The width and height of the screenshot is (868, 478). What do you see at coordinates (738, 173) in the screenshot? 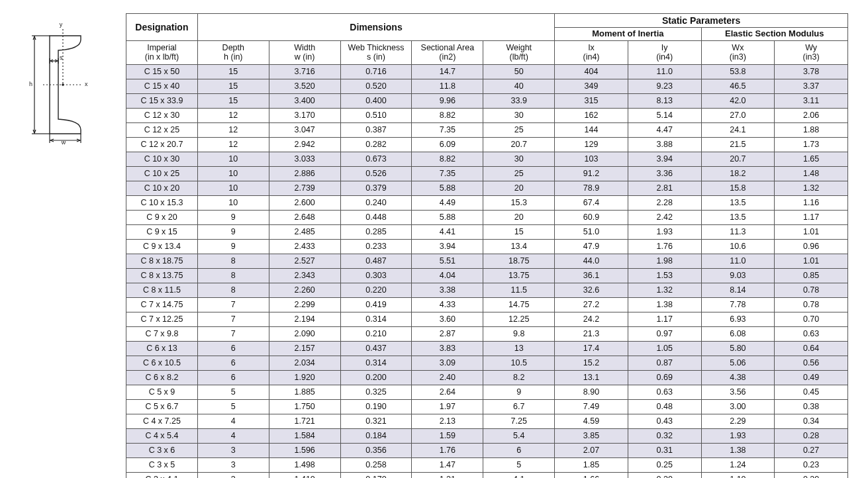
I see `cell-wx: 18.2` at bounding box center [738, 173].